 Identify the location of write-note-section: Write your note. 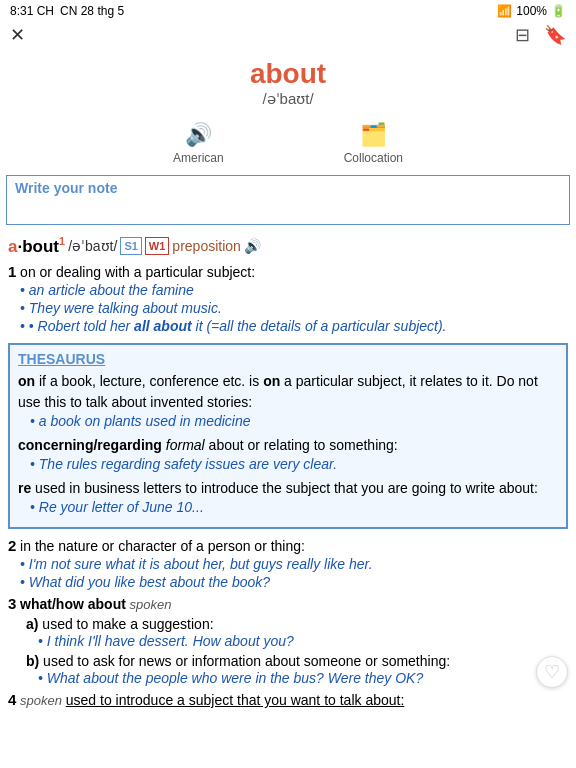
(288, 200).